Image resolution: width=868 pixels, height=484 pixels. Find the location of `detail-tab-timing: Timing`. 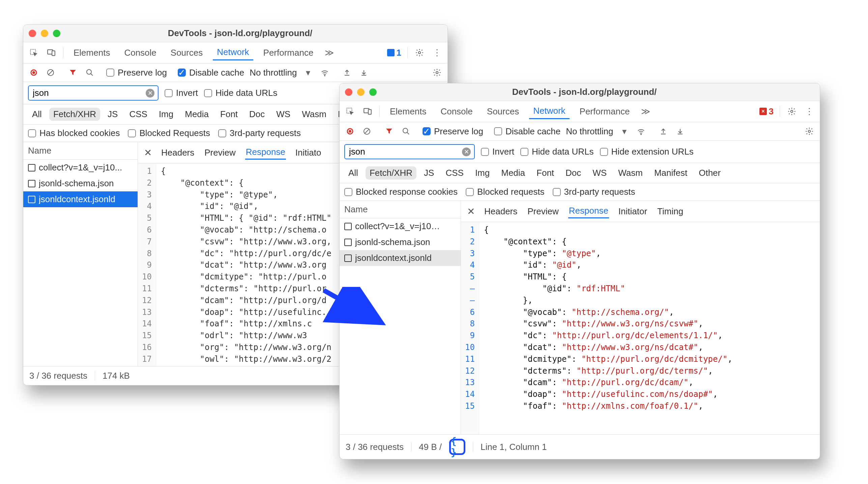

detail-tab-timing: Timing is located at coordinates (670, 211).